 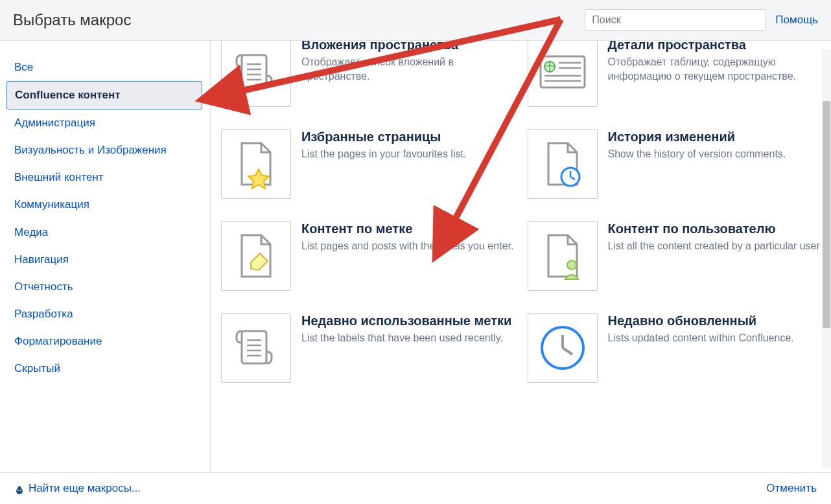 What do you see at coordinates (714, 74) in the screenshot?
I see `macro-text: Детали пространства Отображает таблицу, …` at bounding box center [714, 74].